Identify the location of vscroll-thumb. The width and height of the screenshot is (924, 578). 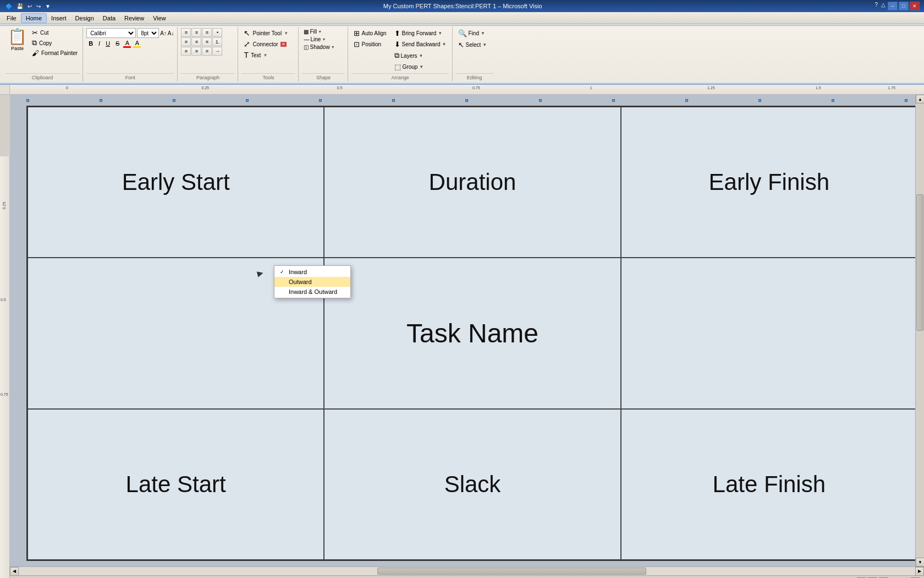
(920, 263).